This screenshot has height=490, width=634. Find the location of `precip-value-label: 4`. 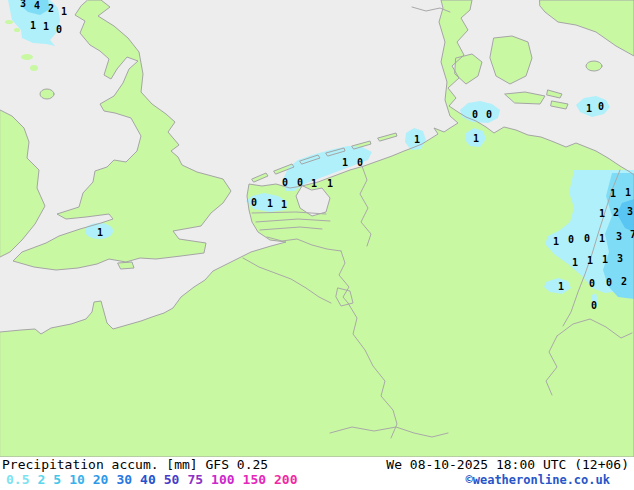

precip-value-label: 4 is located at coordinates (37, 6).